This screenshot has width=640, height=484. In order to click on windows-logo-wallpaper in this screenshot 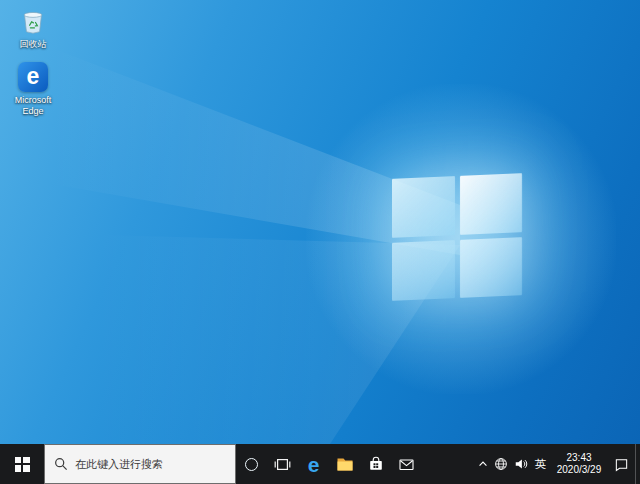, I will do `click(457, 237)`.